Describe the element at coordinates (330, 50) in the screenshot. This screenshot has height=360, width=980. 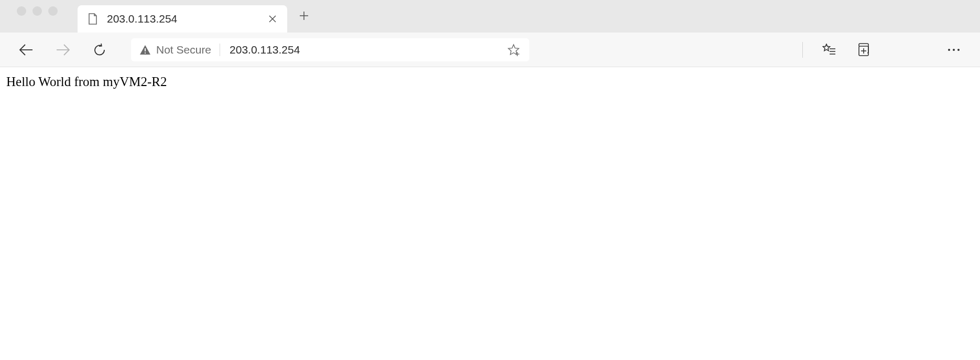
I see `address-bar: Not Secure 203.0.113.254` at that location.